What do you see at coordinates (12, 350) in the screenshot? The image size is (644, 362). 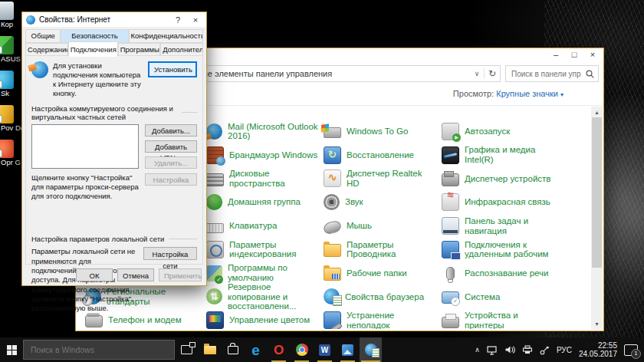 I see `windows-logo-icon` at bounding box center [12, 350].